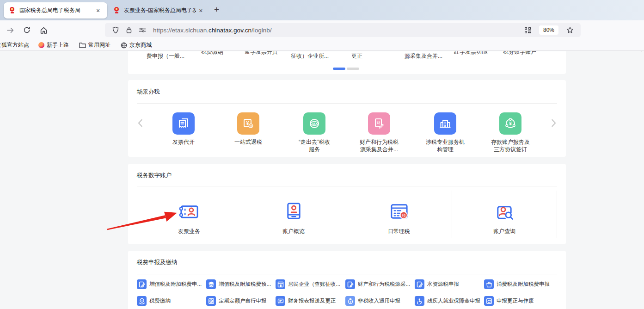  What do you see at coordinates (423, 56) in the screenshot?
I see `menu-item: 源采集及合并...` at bounding box center [423, 56].